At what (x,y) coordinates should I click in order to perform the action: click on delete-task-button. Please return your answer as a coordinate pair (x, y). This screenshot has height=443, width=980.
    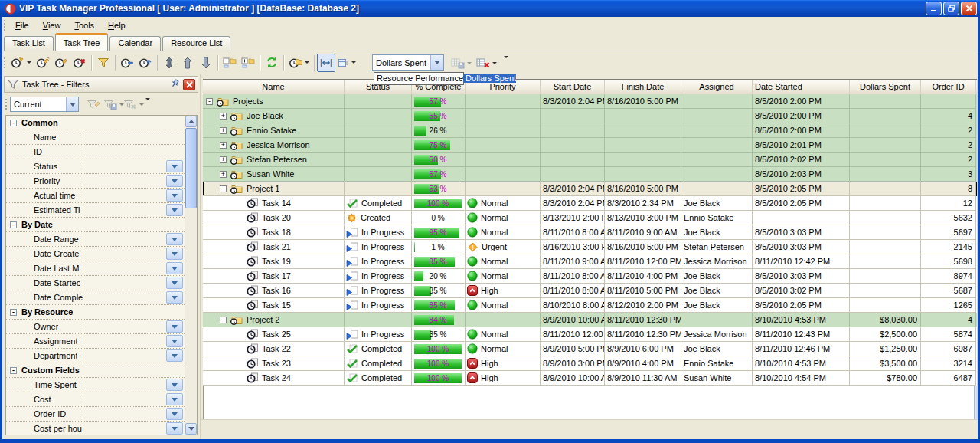
    Looking at the image, I should click on (80, 63).